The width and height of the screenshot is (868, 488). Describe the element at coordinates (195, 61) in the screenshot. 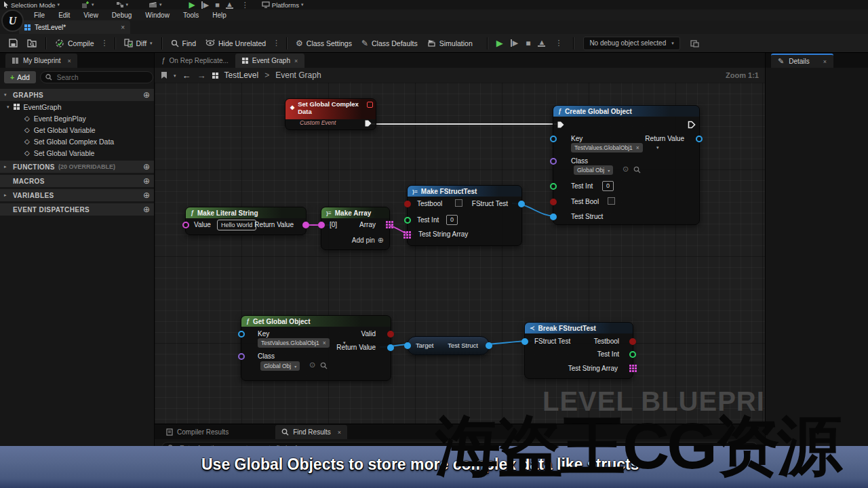

I see `tab-on-rep-replicate: ƒ On Rep Replicate...` at that location.